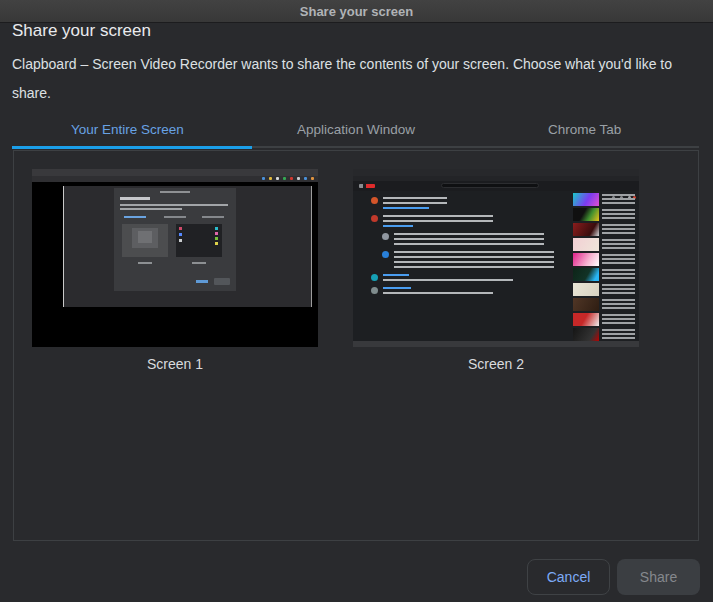 The image size is (713, 602). Describe the element at coordinates (658, 577) in the screenshot. I see `share-button: Share` at that location.